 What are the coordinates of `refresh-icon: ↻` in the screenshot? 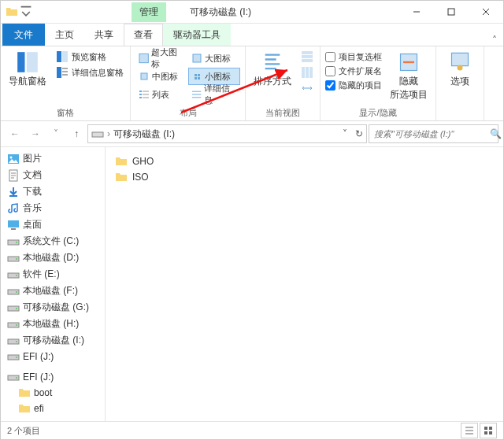 It's located at (359, 134).